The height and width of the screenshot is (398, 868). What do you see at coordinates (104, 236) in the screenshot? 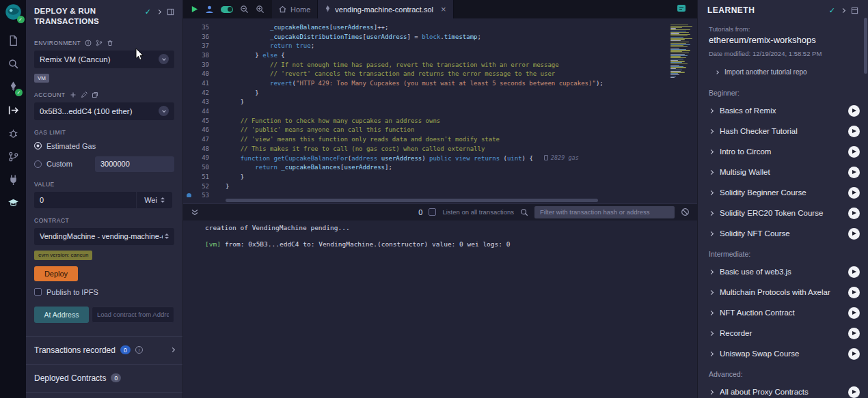
I see `contract-select: VendingMachine - vending-machine-contrac…` at bounding box center [104, 236].